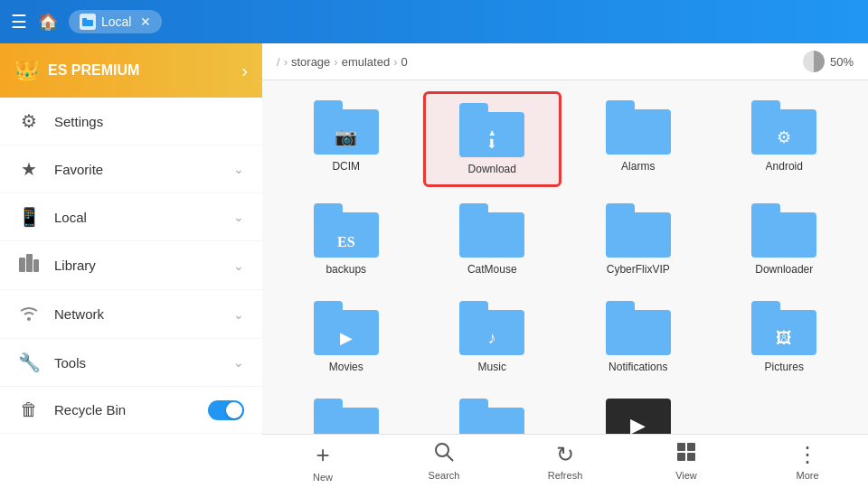 This screenshot has height=488, width=868. What do you see at coordinates (239, 217) in the screenshot?
I see `local-chevron-icon: ⌄` at bounding box center [239, 217].